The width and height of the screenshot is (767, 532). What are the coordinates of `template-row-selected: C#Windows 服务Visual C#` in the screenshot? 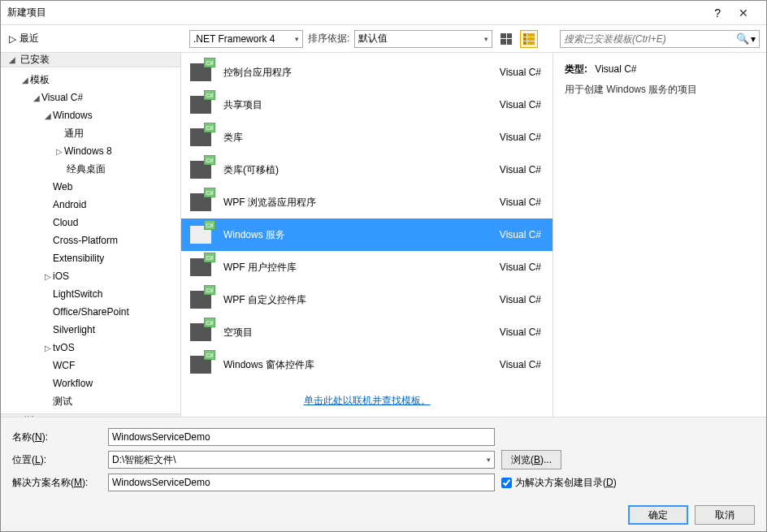 It's located at (367, 235).